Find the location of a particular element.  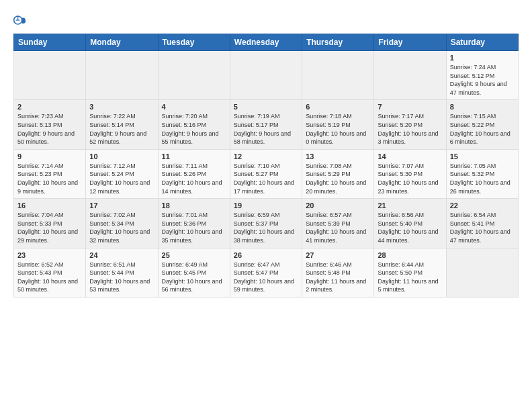

day-info: Sunrise: 7:18 AM Sunset: 5:19 PM Dayligh… is located at coordinates (338, 129).